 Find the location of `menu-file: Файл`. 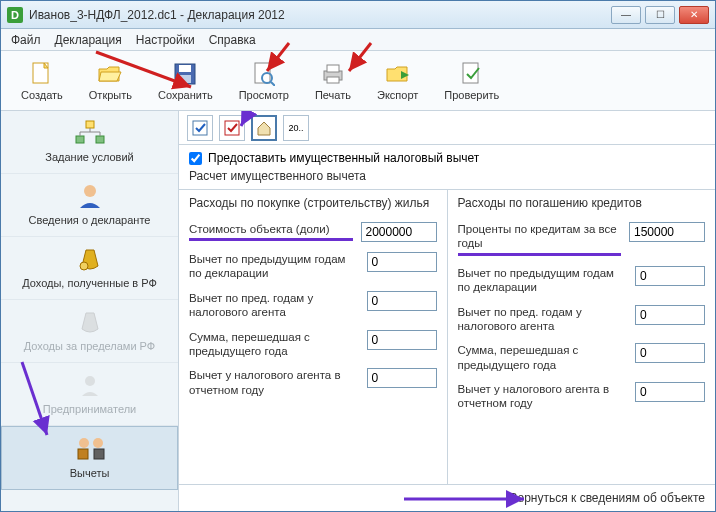

menu-file: Файл is located at coordinates (26, 40).